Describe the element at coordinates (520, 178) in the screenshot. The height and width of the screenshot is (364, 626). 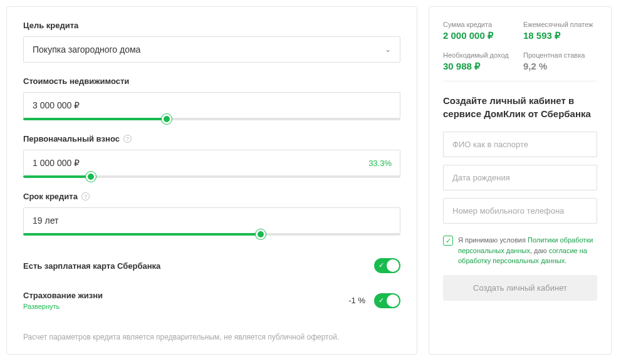
I see `dob-input` at that location.